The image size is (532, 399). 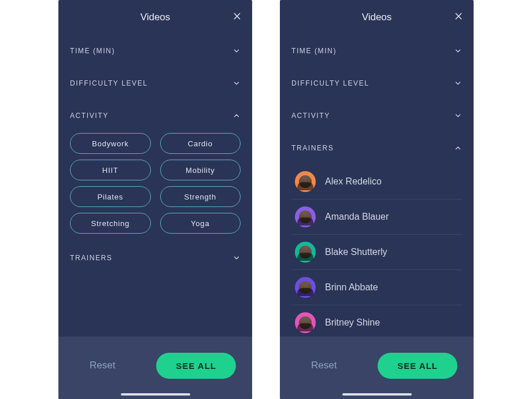 I want to click on activity-chip-mobility: Mobility, so click(x=201, y=170).